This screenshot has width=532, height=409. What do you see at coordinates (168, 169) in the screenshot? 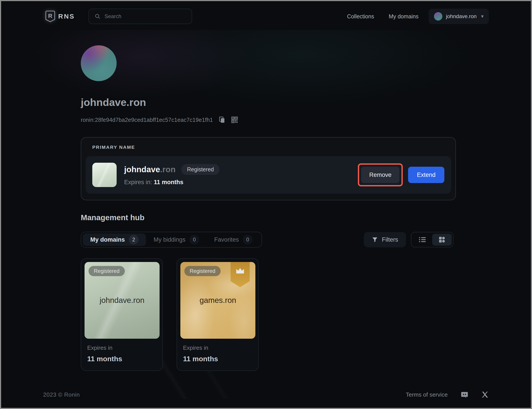
I see `primary-domain-tld: .ron` at bounding box center [168, 169].